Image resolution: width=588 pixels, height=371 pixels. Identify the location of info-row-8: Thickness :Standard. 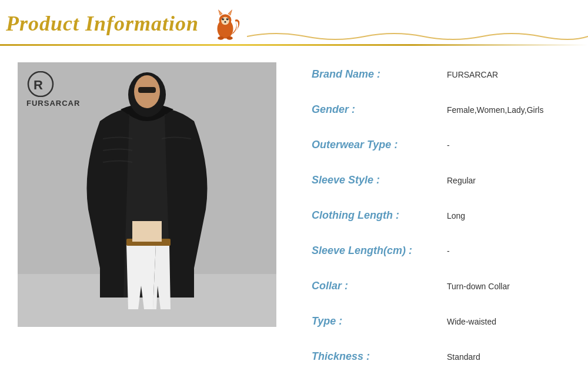
(441, 361).